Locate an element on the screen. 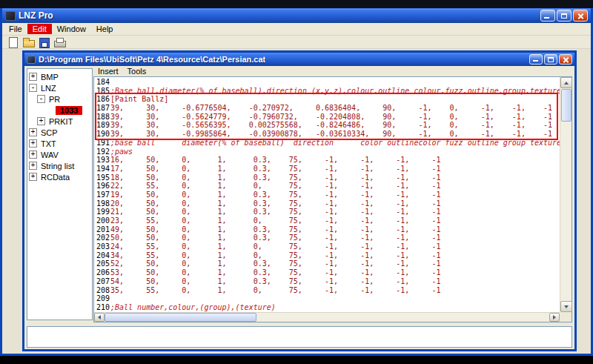 This screenshot has width=593, height=364. line-number: 201 is located at coordinates (104, 230).